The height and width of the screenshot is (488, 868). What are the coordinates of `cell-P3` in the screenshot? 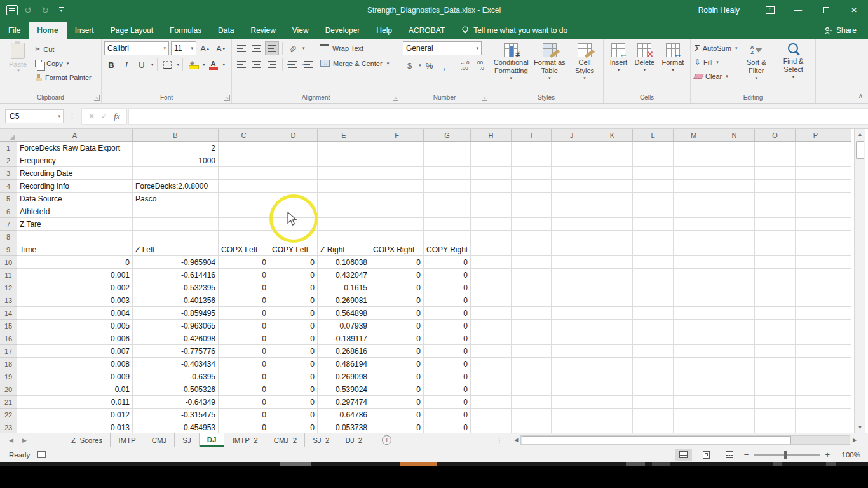 It's located at (816, 173).